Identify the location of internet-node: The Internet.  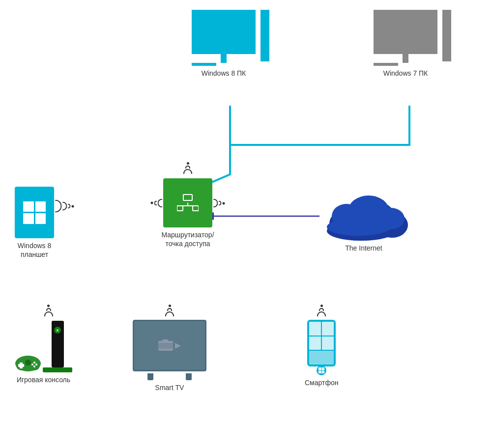
(364, 220).